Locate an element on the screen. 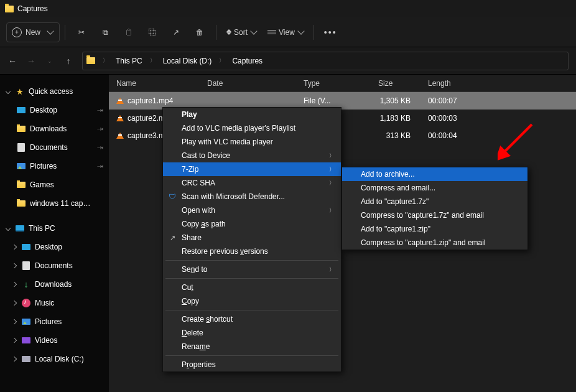 The image size is (576, 392). sidebar-label: Local Disk (C:) is located at coordinates (60, 359).